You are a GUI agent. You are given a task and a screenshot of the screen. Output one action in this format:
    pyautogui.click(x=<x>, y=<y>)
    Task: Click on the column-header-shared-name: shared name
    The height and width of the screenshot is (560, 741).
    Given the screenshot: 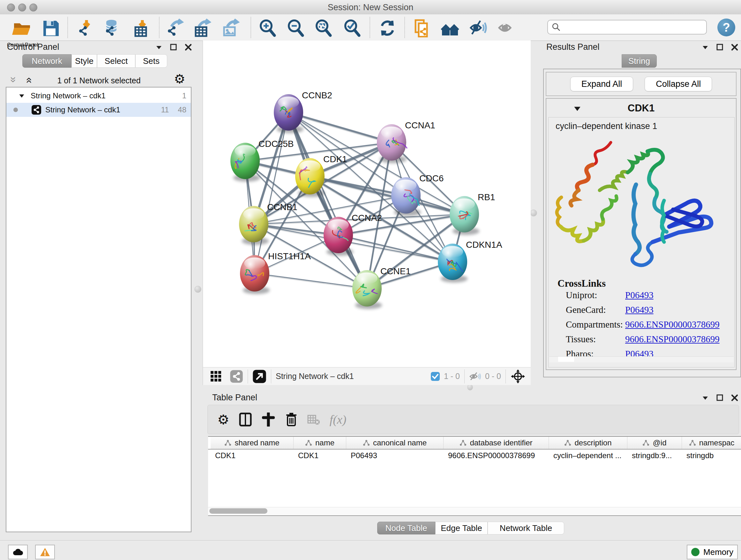 What is the action you would take?
    pyautogui.click(x=252, y=443)
    